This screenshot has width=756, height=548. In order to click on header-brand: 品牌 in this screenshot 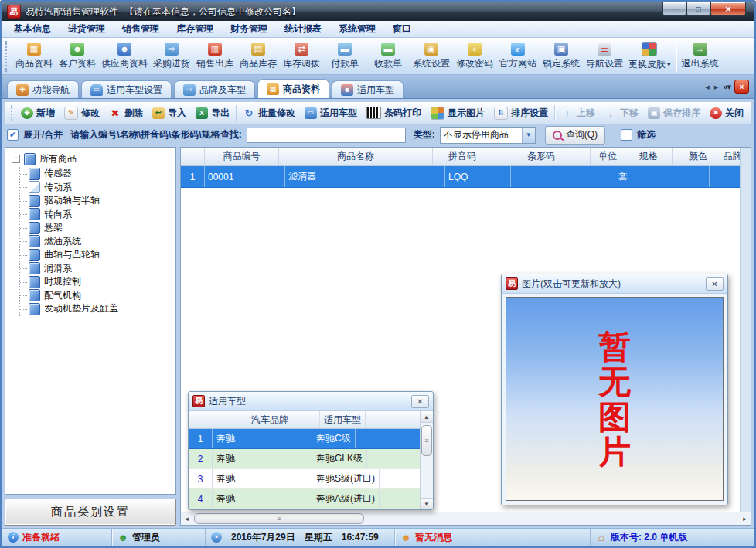, I will do `click(733, 156)`.